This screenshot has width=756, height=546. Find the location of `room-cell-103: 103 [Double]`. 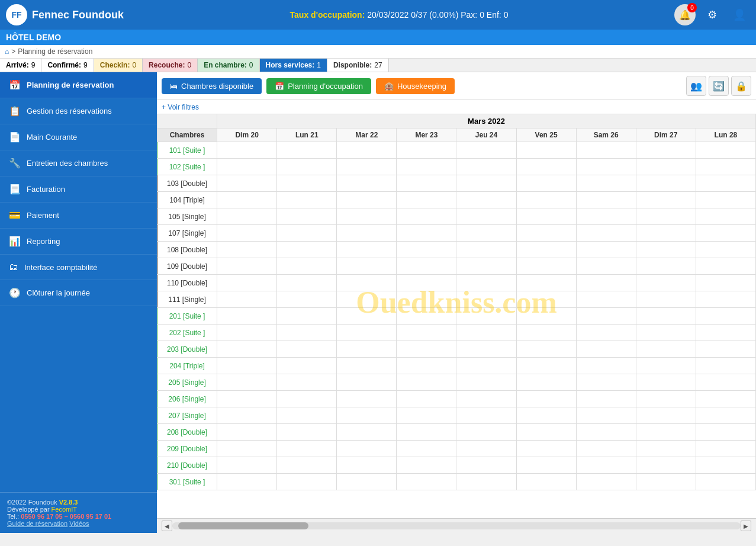

room-cell-103: 103 [Double] is located at coordinates (187, 184).